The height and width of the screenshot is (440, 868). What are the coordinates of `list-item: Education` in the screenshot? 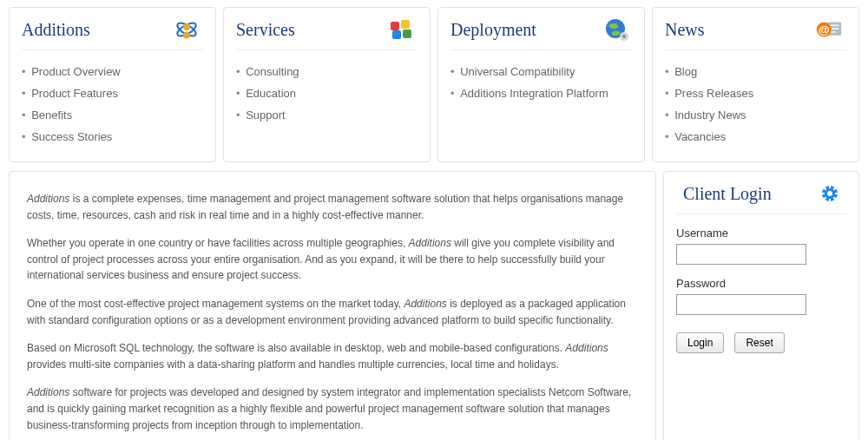 It's located at (326, 94).